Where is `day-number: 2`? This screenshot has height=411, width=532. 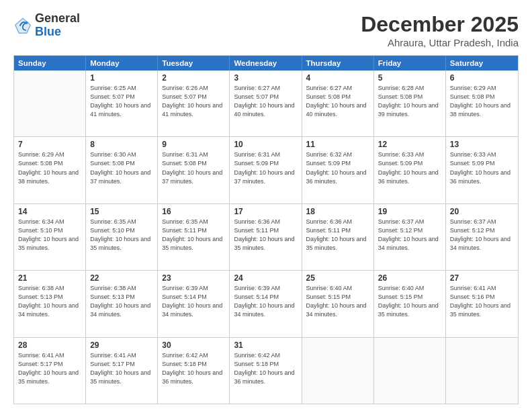
day-number: 2 is located at coordinates (193, 78).